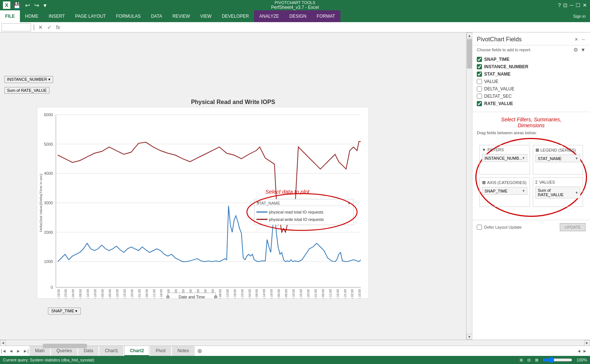 The image size is (590, 364). What do you see at coordinates (57, 16) in the screenshot?
I see `tab-insert: INSERT` at bounding box center [57, 16].